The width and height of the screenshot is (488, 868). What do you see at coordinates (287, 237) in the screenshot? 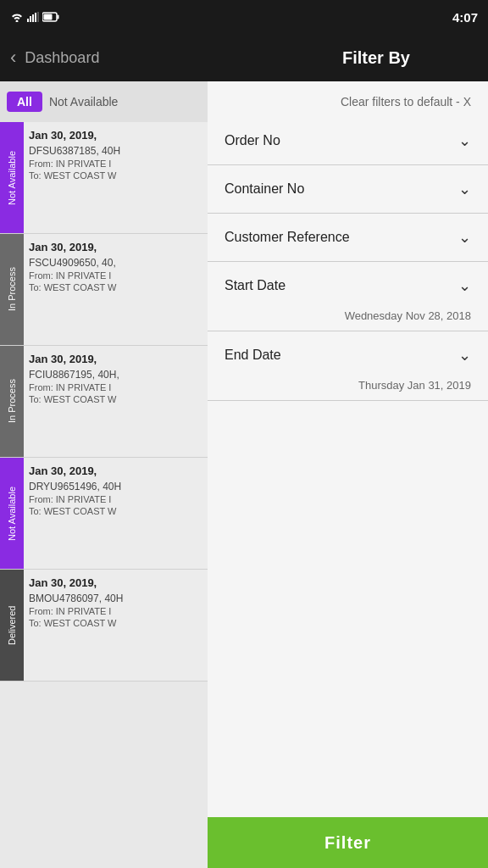
I see `filter-customer-reference-label: Customer Reference` at bounding box center [287, 237].